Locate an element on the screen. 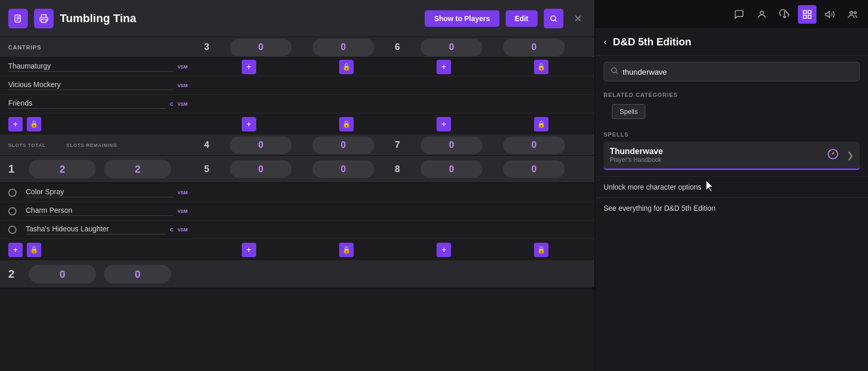 Image resolution: width=868 pixels, height=371 pixels. spell-thaumaturgy-name: Thaumaturgy is located at coordinates (91, 67).